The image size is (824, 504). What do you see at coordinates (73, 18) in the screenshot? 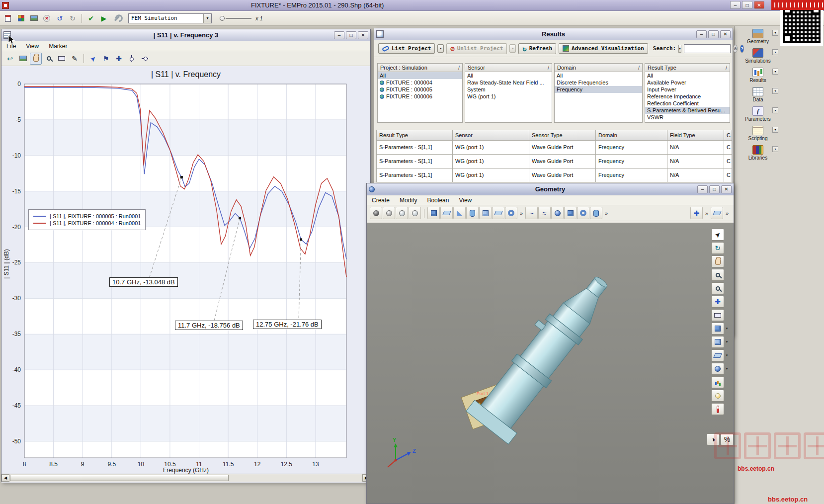
I see `redo-button: ↻` at bounding box center [73, 18].